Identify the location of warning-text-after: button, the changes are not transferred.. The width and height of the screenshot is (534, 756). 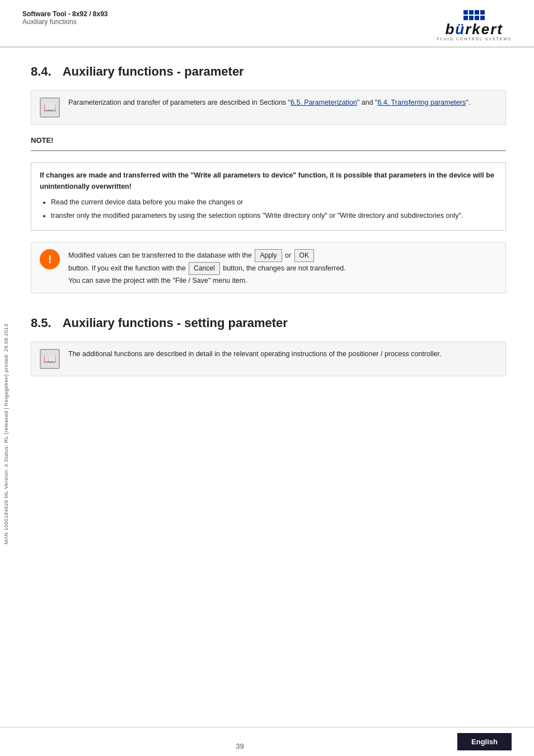
(284, 268).